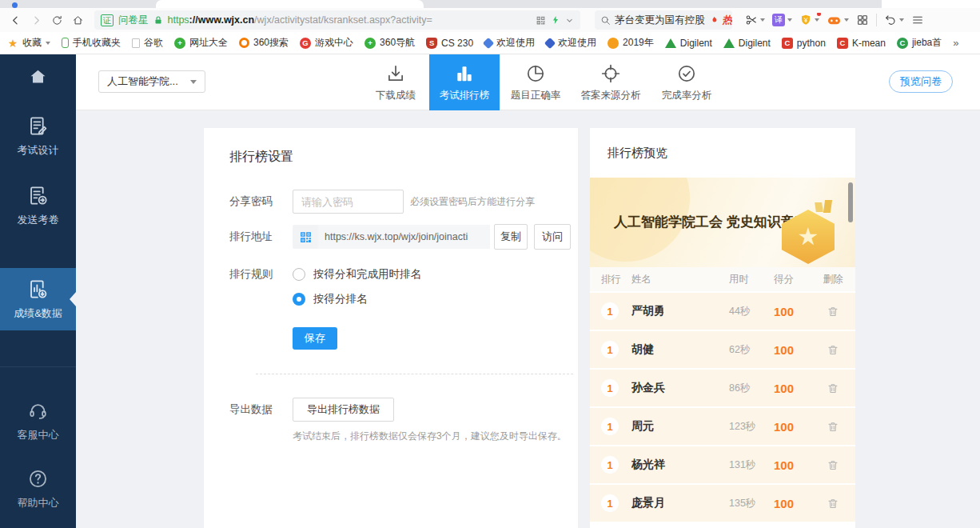 The image size is (980, 528). I want to click on fire-icon, so click(714, 21).